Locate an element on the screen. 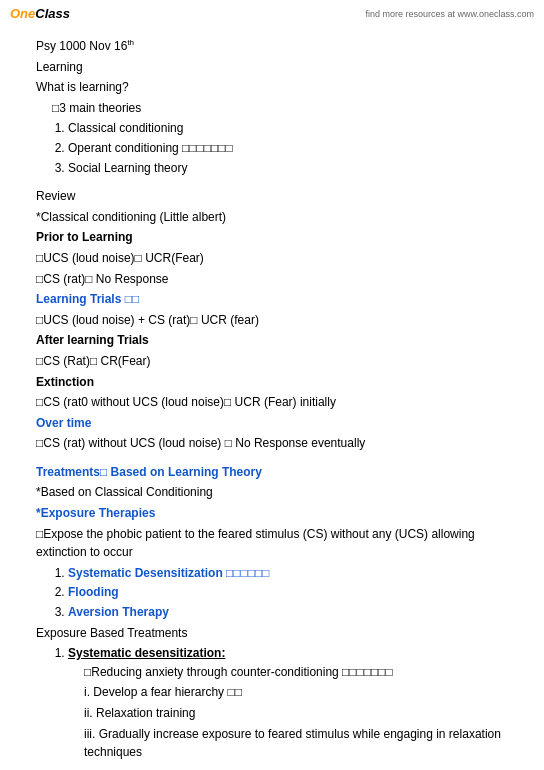 This screenshot has width=544, height=770. prior2: □CS (rat)□ No Response is located at coordinates (272, 280).